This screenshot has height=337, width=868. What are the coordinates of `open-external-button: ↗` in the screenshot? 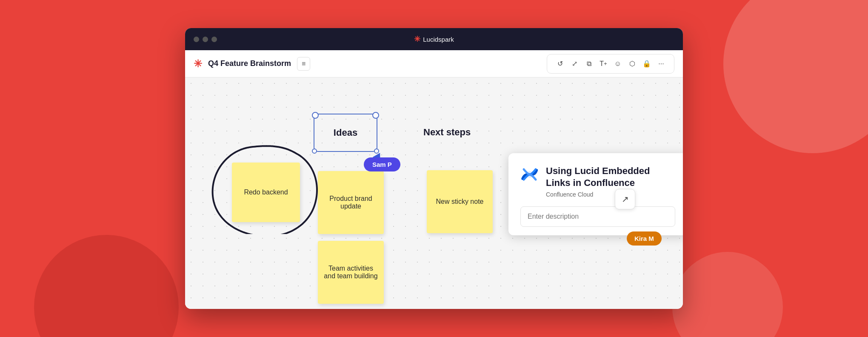 It's located at (625, 199).